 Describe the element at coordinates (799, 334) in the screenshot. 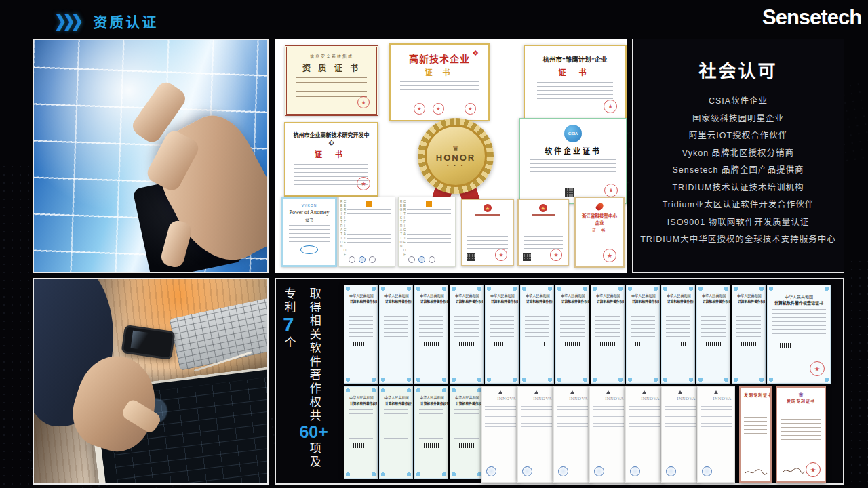

I see `copyright-certificate-thumb-large: 中华人民共和国 计算机软件著作权登记证书 ★` at that location.